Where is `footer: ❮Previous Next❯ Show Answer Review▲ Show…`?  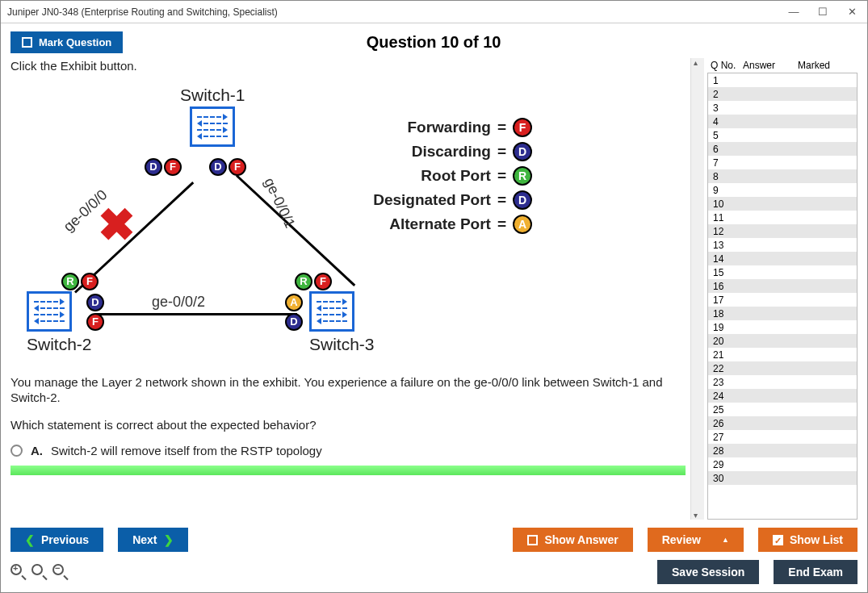 footer: ❮Previous Next❯ Show Answer Review▲ Show… is located at coordinates (434, 556).